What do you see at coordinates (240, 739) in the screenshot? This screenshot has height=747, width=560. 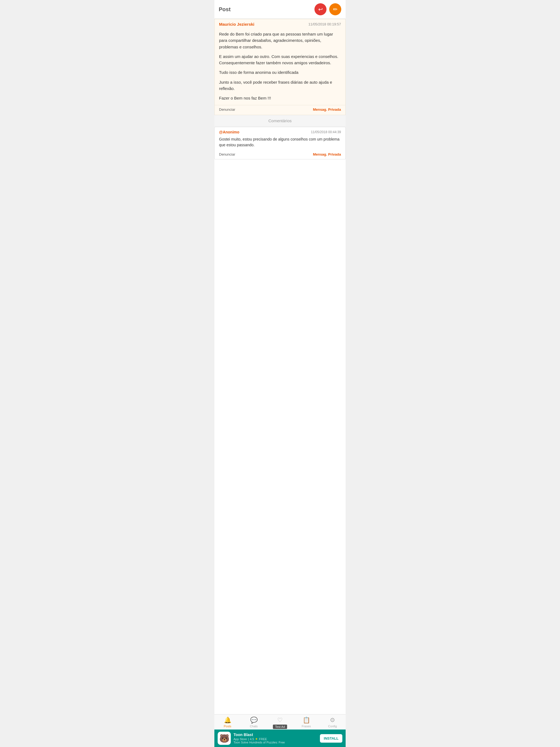 I see `ad-store: App Store` at bounding box center [240, 739].